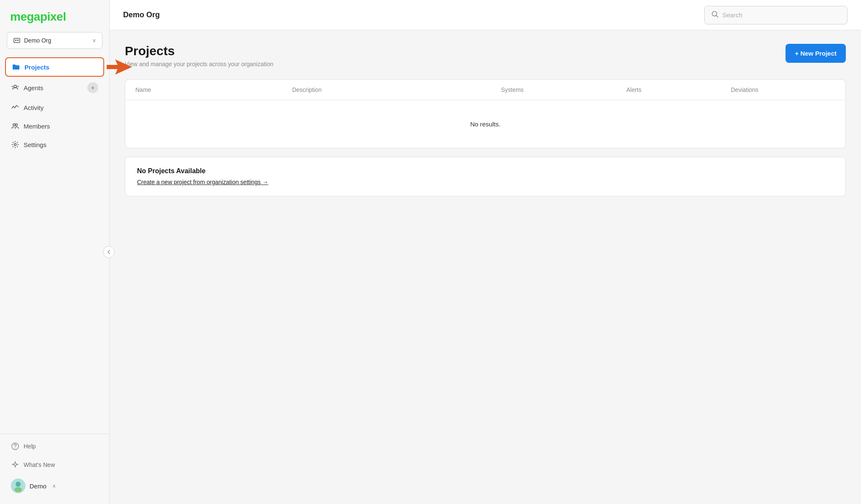 This screenshot has width=861, height=504. Describe the element at coordinates (783, 90) in the screenshot. I see `col-deviations: Deviations` at that location.